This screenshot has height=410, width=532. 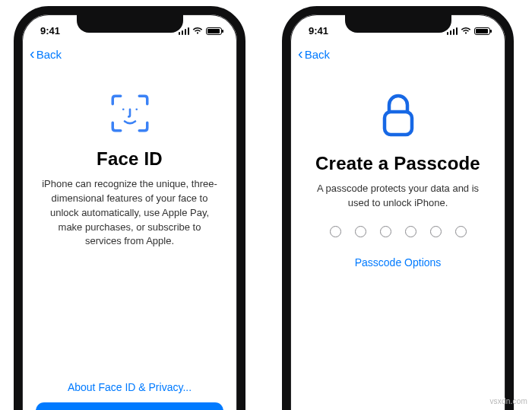 What do you see at coordinates (398, 116) in the screenshot?
I see `lock-icon` at bounding box center [398, 116].